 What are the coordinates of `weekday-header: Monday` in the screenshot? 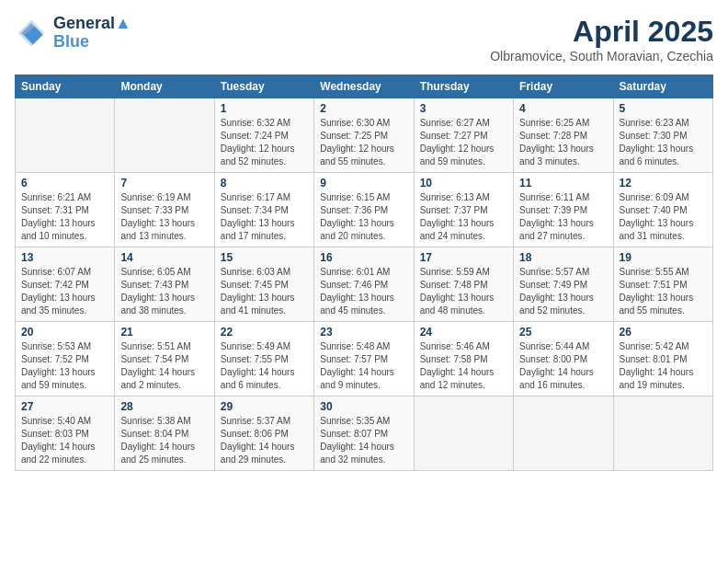 It's located at (165, 86).